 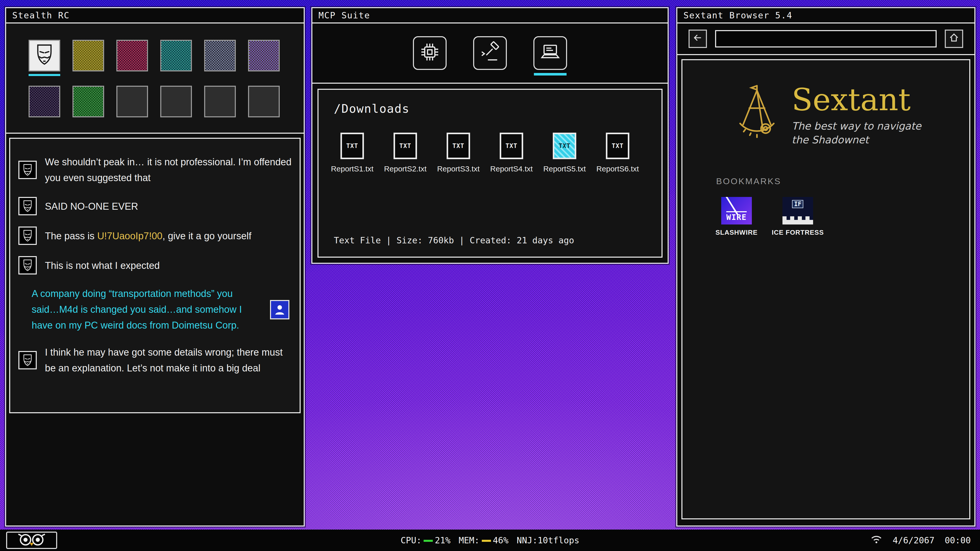 What do you see at coordinates (490, 540) in the screenshot?
I see `taskbar: CPU:21% MEM:46% NNJ:10tflops 4/6/2067 00…` at bounding box center [490, 540].